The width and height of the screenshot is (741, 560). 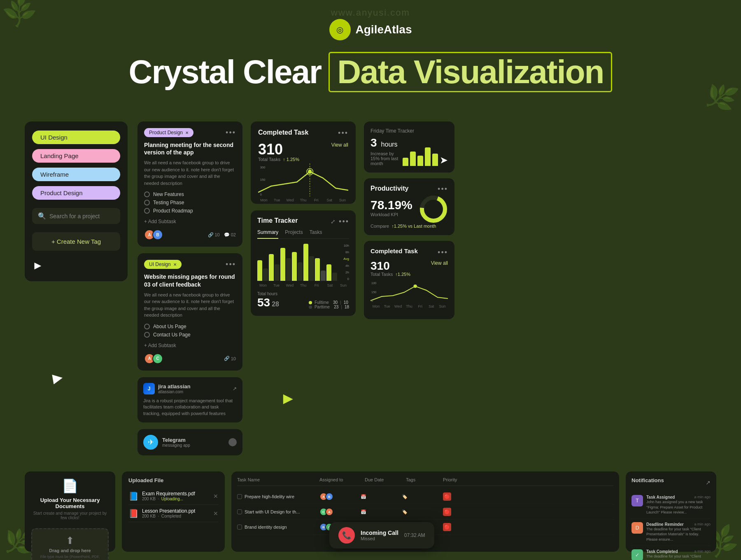 I want to click on bar-group-fri, so click(x=309, y=262).